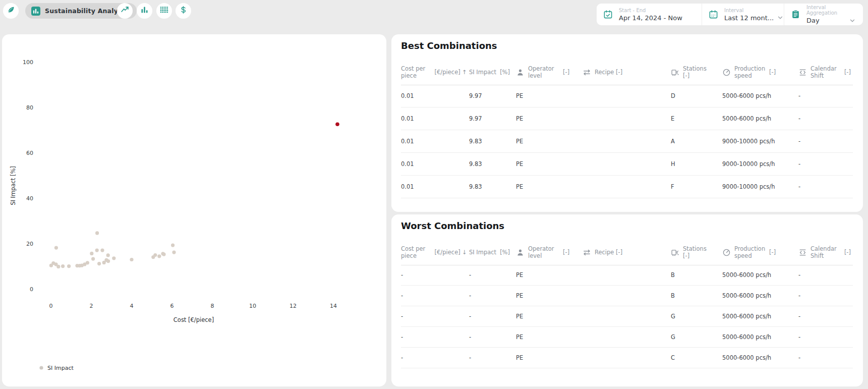  Describe the element at coordinates (125, 11) in the screenshot. I see `trend-line-button` at that location.